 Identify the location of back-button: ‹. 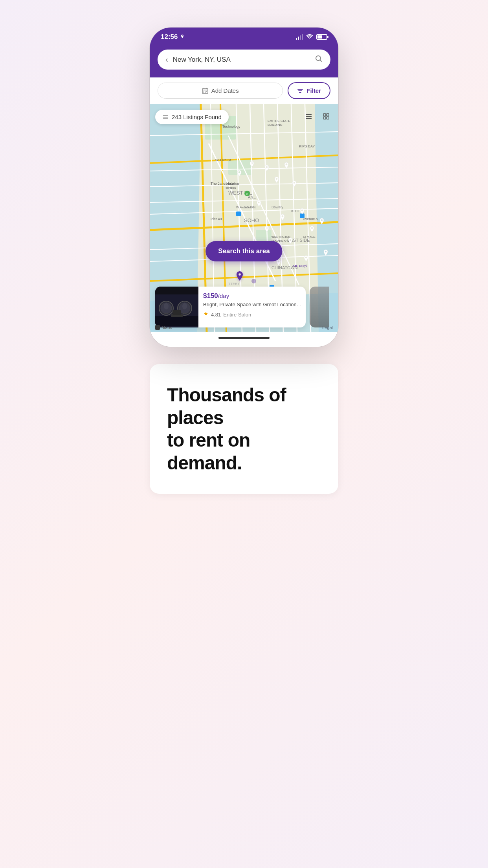
(167, 60).